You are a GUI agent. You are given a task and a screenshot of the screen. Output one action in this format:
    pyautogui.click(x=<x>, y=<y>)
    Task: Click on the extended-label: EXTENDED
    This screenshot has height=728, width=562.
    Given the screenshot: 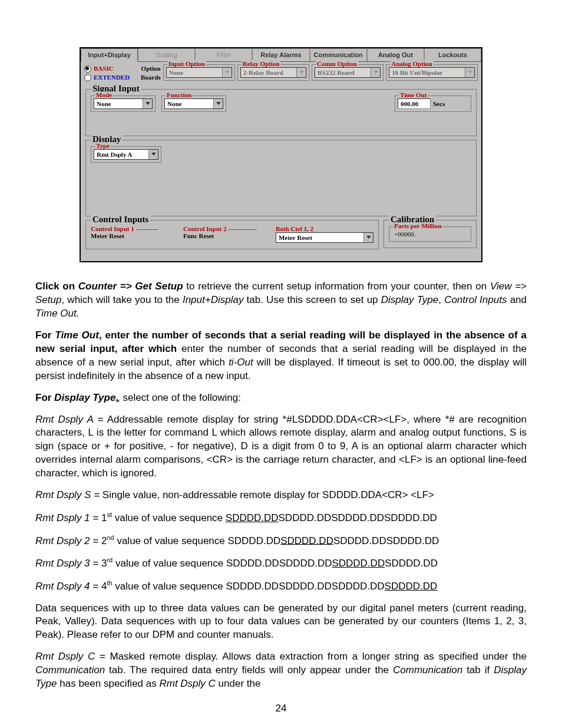 What is the action you would take?
    pyautogui.click(x=112, y=78)
    